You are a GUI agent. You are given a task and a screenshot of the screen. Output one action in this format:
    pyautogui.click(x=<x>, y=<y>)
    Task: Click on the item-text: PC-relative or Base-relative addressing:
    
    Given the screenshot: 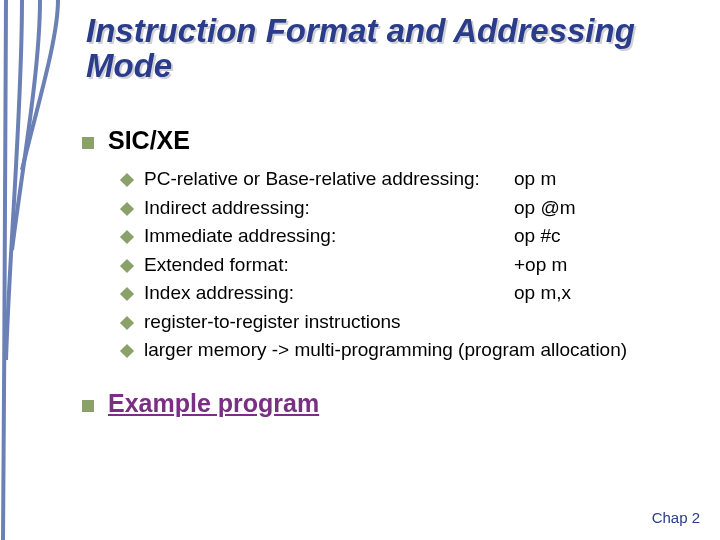 What is the action you would take?
    pyautogui.click(x=329, y=180)
    